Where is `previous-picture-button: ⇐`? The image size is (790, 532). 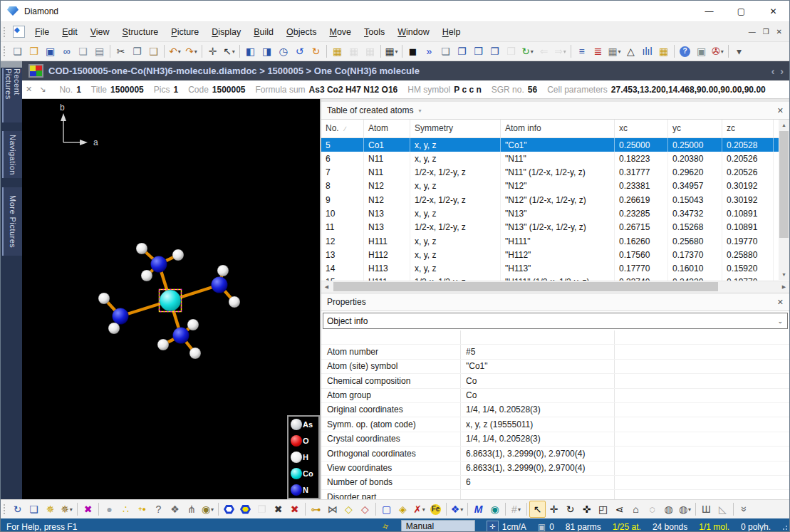 previous-picture-button: ⇐ is located at coordinates (544, 51).